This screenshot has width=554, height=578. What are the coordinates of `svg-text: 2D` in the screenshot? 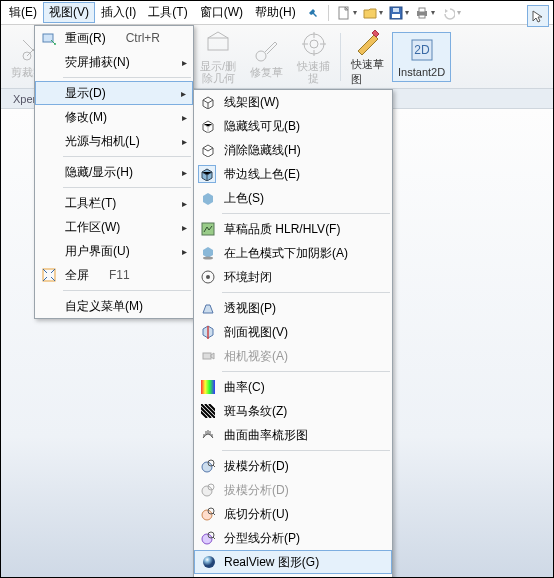 It's located at (422, 50).